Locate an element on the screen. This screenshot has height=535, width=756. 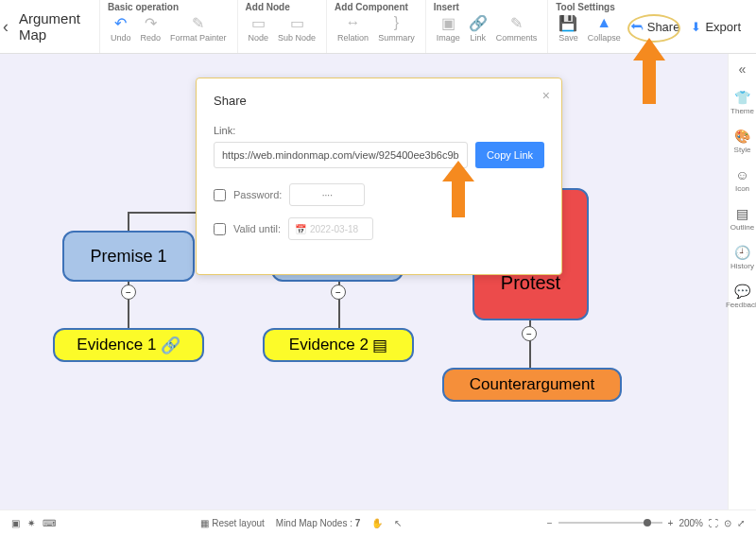
password-input is located at coordinates (327, 195).